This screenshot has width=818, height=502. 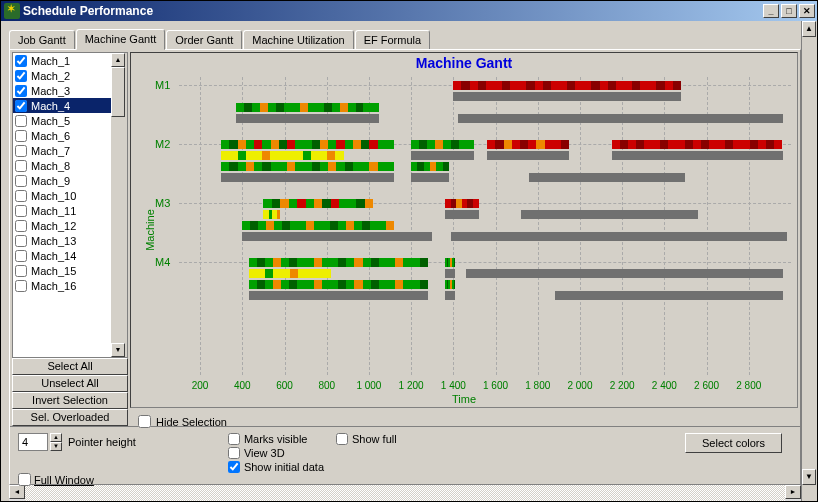 I want to click on maximize-button: □, so click(x=789, y=11).